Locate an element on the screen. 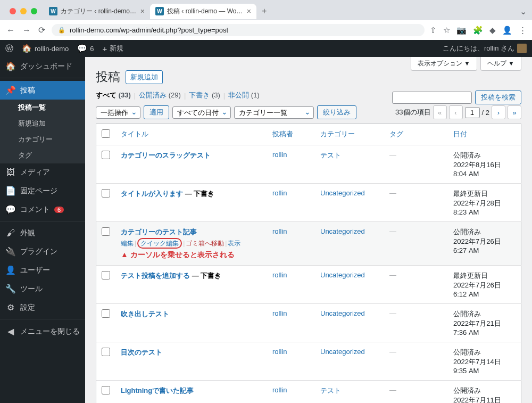  profile-icon: 👤 is located at coordinates (508, 30).